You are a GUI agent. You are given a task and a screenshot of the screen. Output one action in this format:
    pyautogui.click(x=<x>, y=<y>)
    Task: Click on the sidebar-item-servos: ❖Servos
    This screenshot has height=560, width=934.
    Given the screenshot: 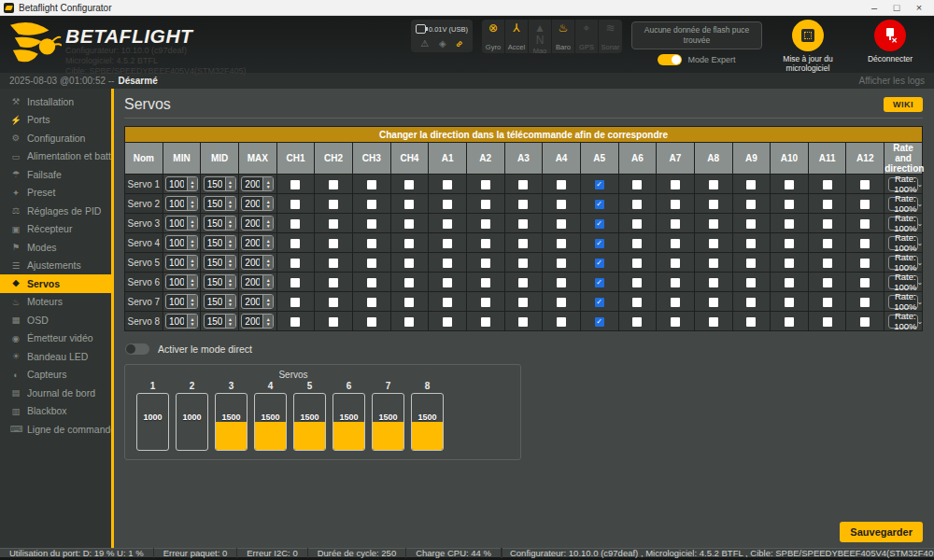 What is the action you would take?
    pyautogui.click(x=56, y=284)
    